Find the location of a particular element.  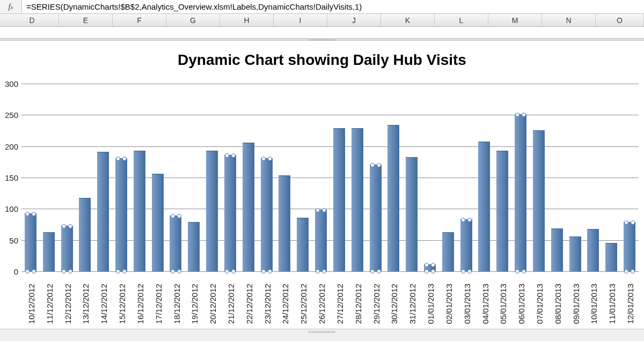

column-header: J is located at coordinates (354, 20).